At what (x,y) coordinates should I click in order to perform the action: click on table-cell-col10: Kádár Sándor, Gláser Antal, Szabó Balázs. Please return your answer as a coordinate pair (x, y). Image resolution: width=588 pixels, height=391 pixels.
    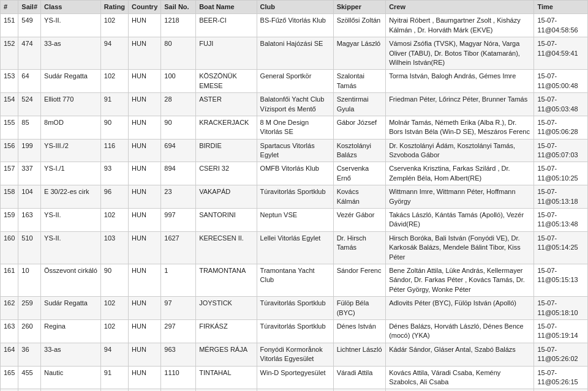
    Looking at the image, I should click on (460, 354).